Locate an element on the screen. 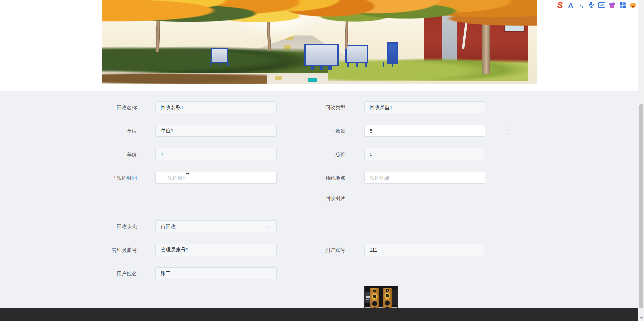  quantity-label: *数量 is located at coordinates (316, 131).